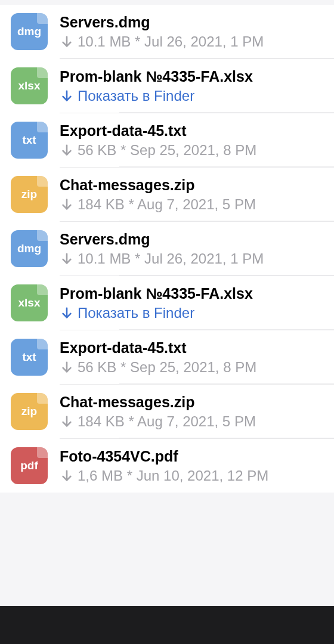 Image resolution: width=334 pixels, height=644 pixels. I want to click on file-info: Foto-4354VC.pdf1,6 MB * Jun 10, 2021, 12…, so click(191, 466).